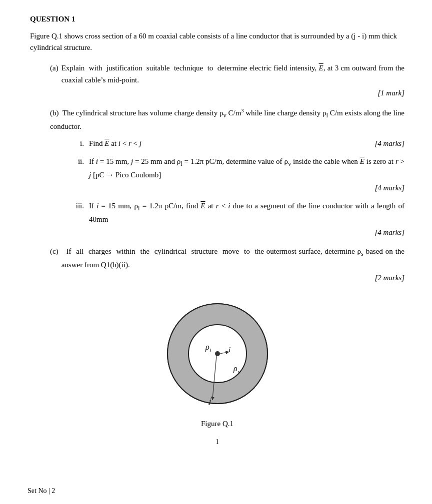 Image resolution: width=432 pixels, height=504 pixels. I want to click on footer-text: Set No | 2, so click(41, 491).